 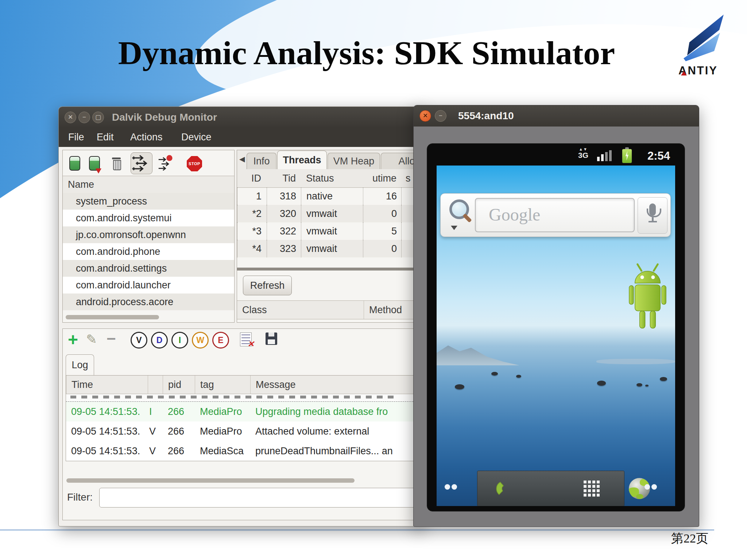 I want to click on filter-input, so click(x=258, y=498).